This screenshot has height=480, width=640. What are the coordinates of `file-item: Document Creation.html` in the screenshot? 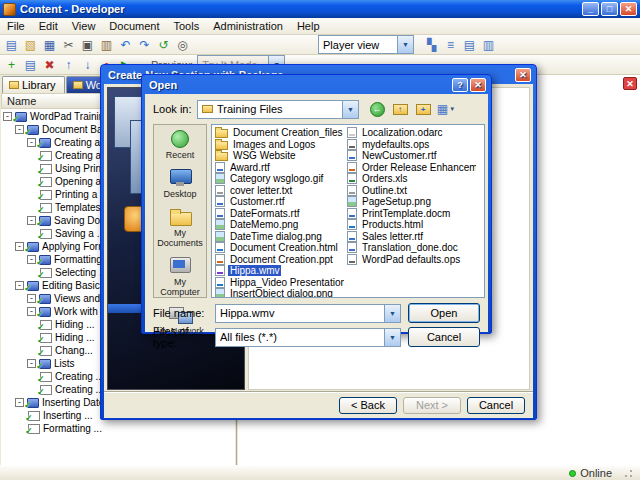 It's located at (280, 248).